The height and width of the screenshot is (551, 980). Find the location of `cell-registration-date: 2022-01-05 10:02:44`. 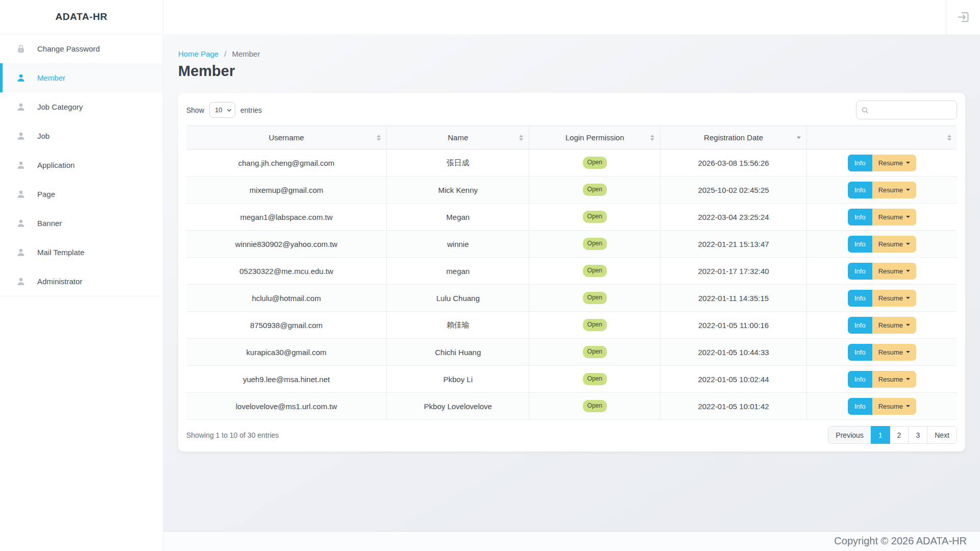

cell-registration-date: 2022-01-05 10:02:44 is located at coordinates (734, 380).